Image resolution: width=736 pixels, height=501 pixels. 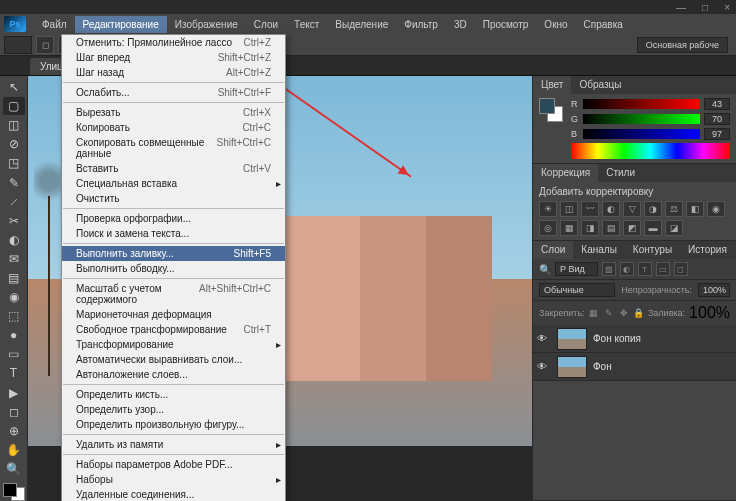 What do you see at coordinates (645, 269) in the screenshot?
I see `filter-type-icon: T` at bounding box center [645, 269].